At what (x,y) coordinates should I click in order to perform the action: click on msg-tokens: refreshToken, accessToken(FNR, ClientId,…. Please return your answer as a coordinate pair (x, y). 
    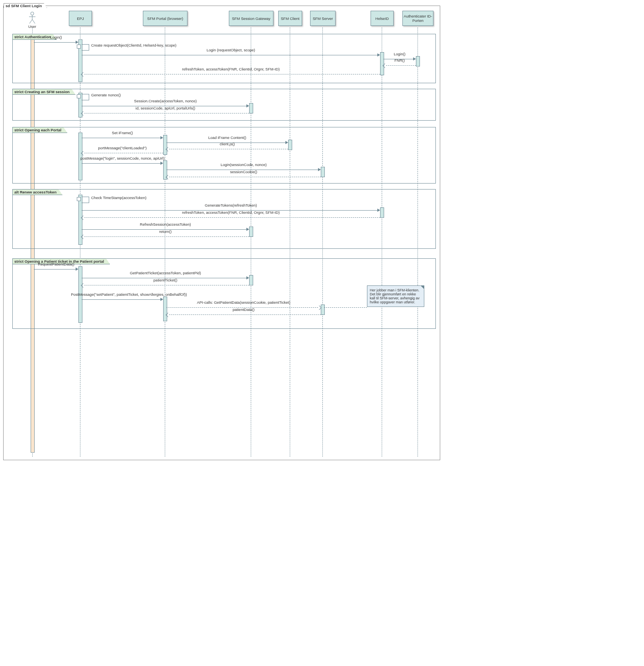
    Looking at the image, I should click on (231, 74).